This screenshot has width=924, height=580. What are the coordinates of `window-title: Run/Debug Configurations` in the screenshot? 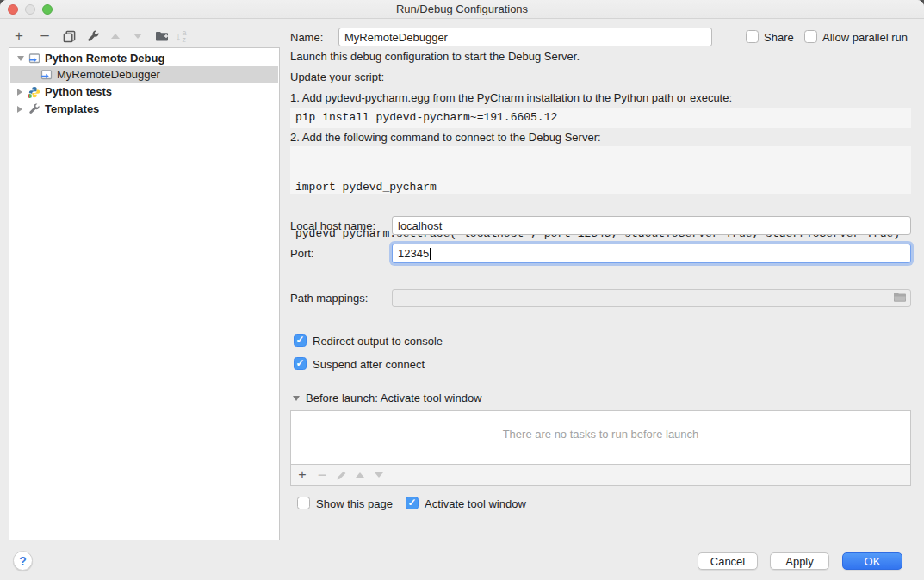 It's located at (462, 9).